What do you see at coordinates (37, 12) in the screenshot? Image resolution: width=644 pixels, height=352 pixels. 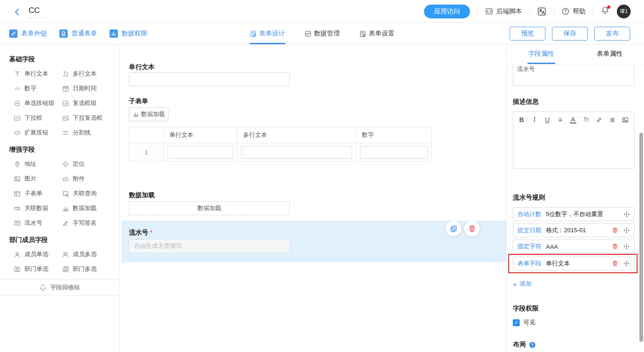 I see `form-title: CC` at bounding box center [37, 12].